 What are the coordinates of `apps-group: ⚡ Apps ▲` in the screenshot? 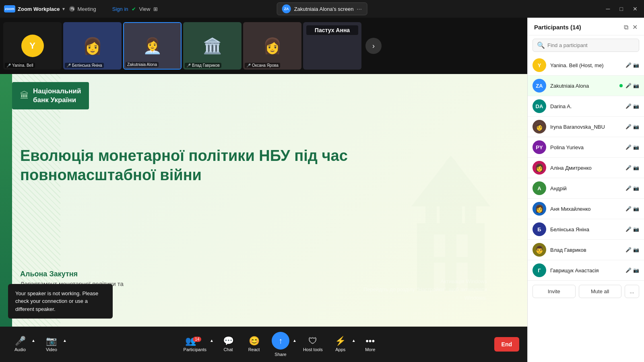 It's located at (343, 344).